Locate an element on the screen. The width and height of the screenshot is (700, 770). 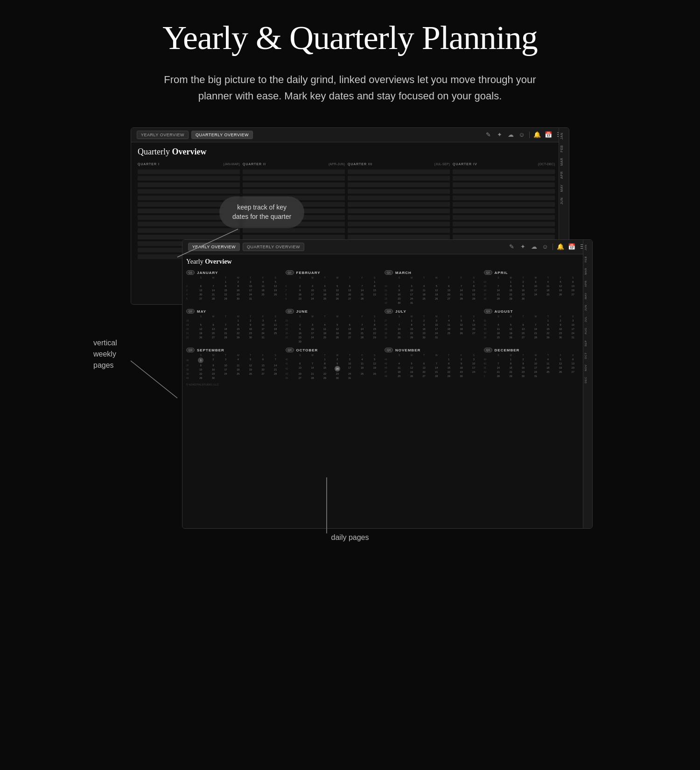
day-cell: 17 is located at coordinates (536, 290).